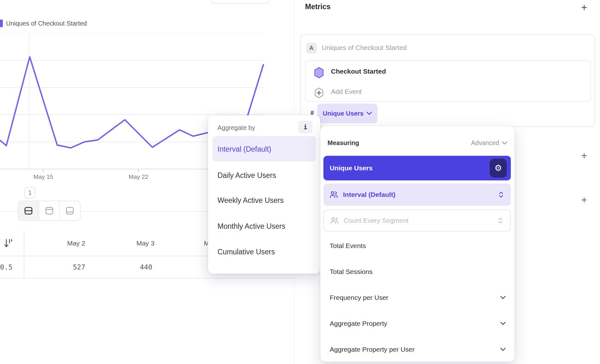 The height and width of the screenshot is (364, 600). Describe the element at coordinates (358, 324) in the screenshot. I see `item-label: Aggregate Property` at that location.